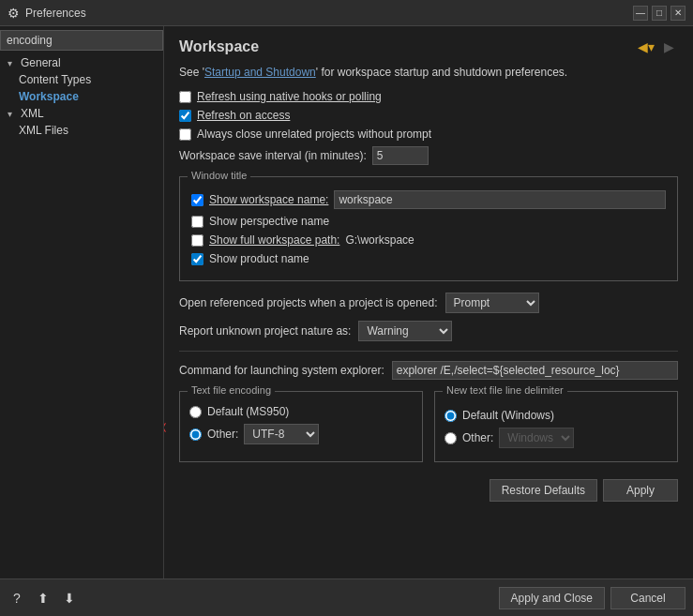  Describe the element at coordinates (347, 13) in the screenshot. I see `title-bar: ⚙ Preferences — □ ✕` at that location.